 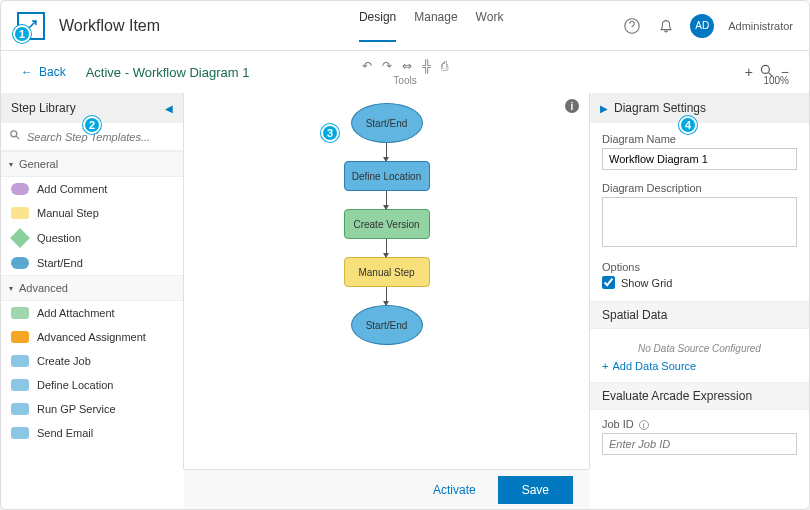 I want to click on step-label: Define Location, so click(x=75, y=385).